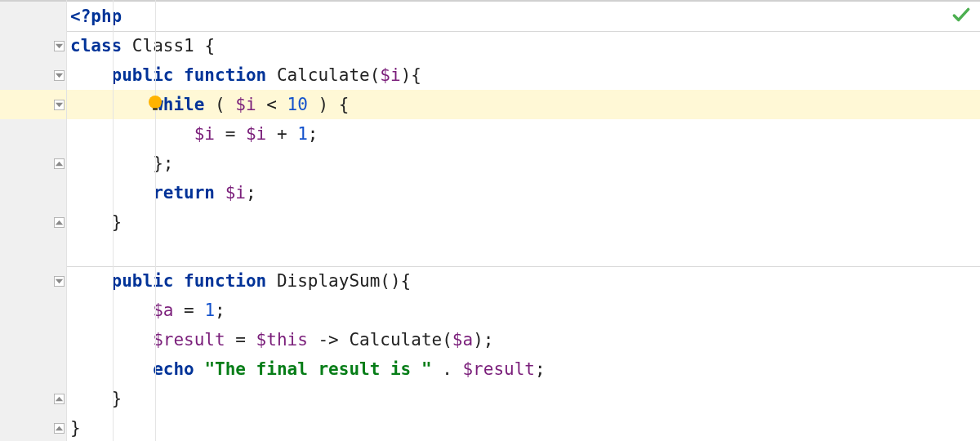 The image size is (980, 441). Describe the element at coordinates (523, 310) in the screenshot. I see `code-line: $a = 1;` at that location.